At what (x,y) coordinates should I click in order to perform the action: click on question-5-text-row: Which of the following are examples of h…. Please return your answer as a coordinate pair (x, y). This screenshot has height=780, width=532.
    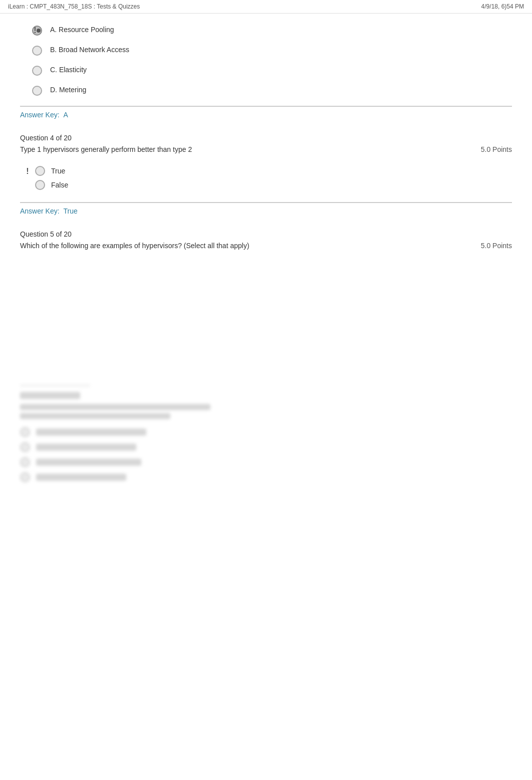
    Looking at the image, I should click on (266, 250).